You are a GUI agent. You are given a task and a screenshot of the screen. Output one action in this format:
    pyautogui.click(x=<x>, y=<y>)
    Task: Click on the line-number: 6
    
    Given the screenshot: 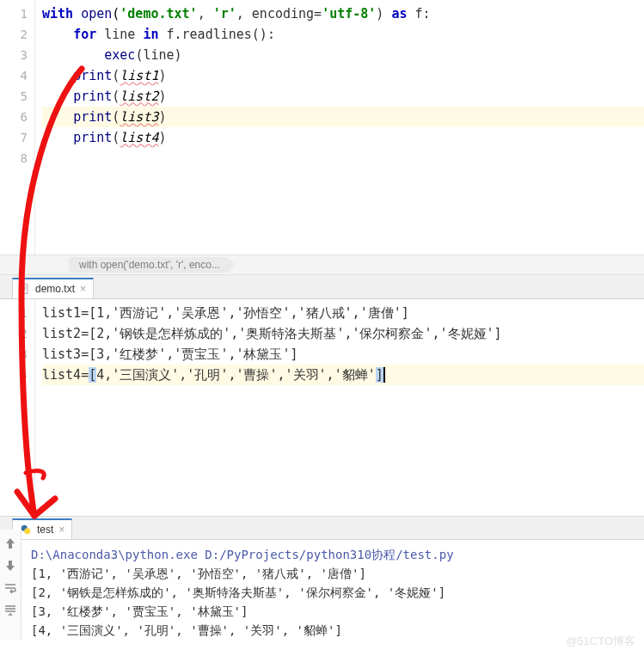 What is the action you would take?
    pyautogui.click(x=14, y=117)
    